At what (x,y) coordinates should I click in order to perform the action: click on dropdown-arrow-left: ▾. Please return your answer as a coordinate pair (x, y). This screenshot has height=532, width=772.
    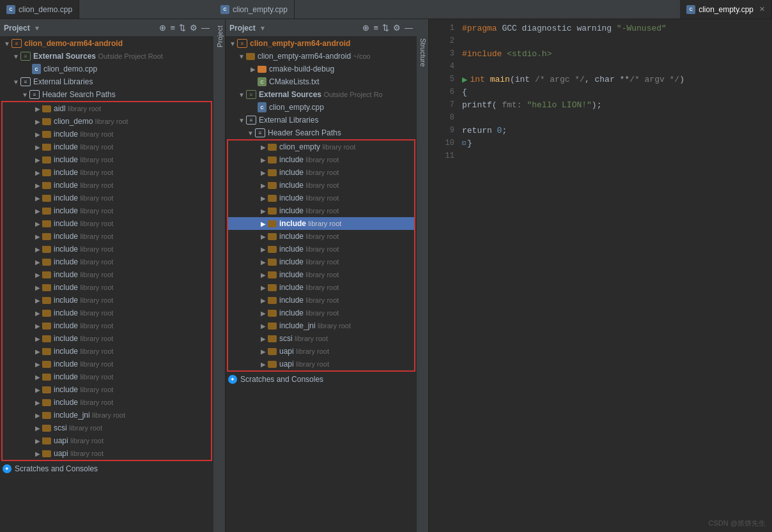
    Looking at the image, I should click on (37, 28).